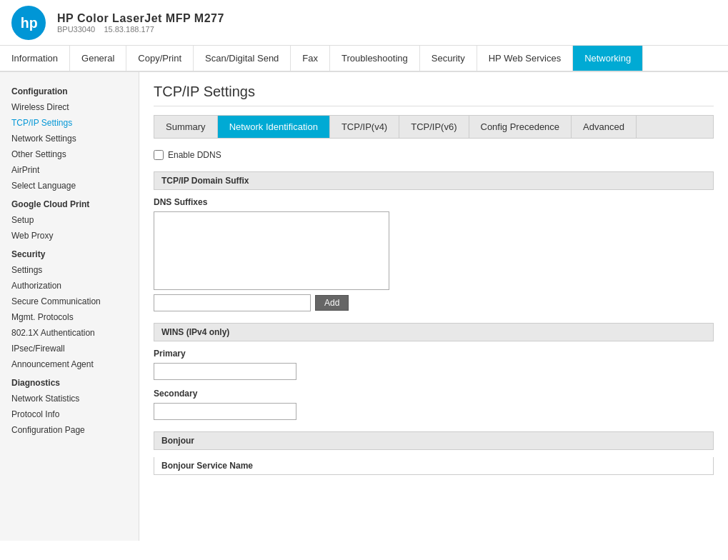 This screenshot has width=728, height=560. I want to click on nav-information: Information, so click(35, 59).